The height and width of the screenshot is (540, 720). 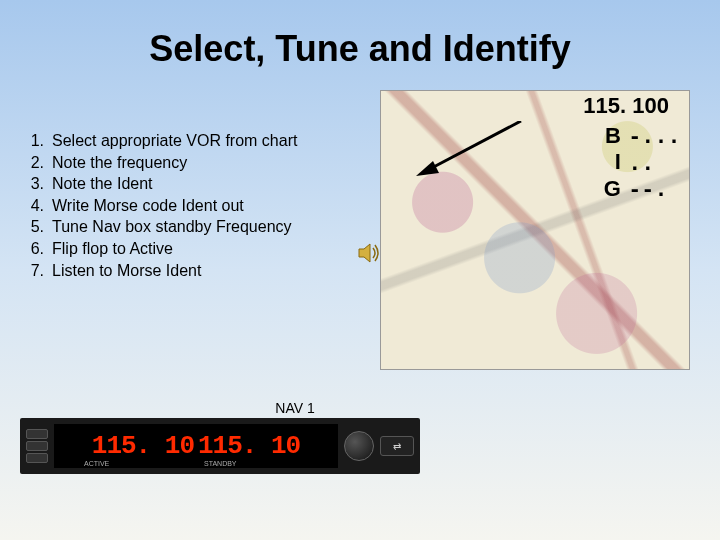 I want to click on list-item: 1.Select appropriate VOR from chart, so click(x=204, y=141).